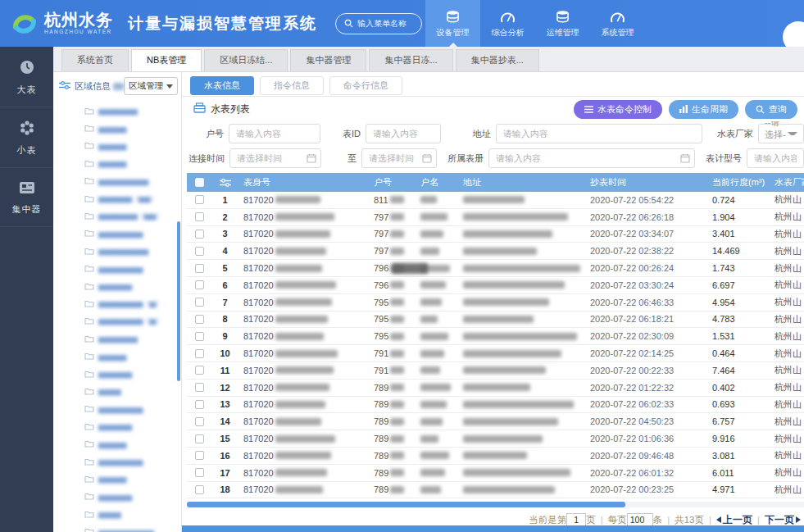 This screenshot has height=532, width=804. What do you see at coordinates (775, 158) in the screenshot?
I see `form-input-表计型号` at bounding box center [775, 158].